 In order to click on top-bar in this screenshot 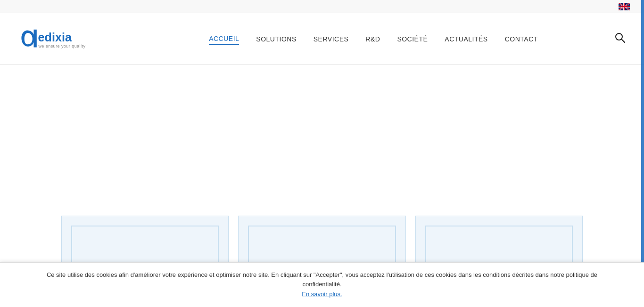, I will do `click(322, 7)`.